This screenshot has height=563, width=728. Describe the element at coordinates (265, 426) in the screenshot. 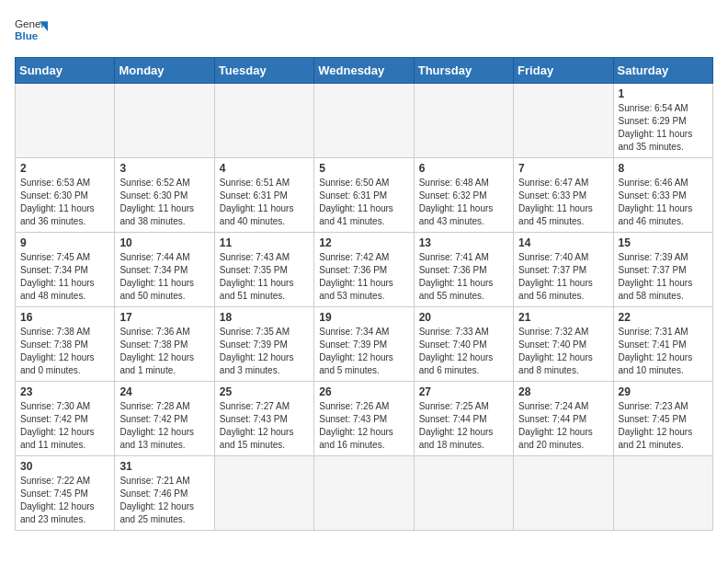

I see `day-info: Sunrise: 7:27 AM Sunset: 7:43 PM Dayligh…` at that location.